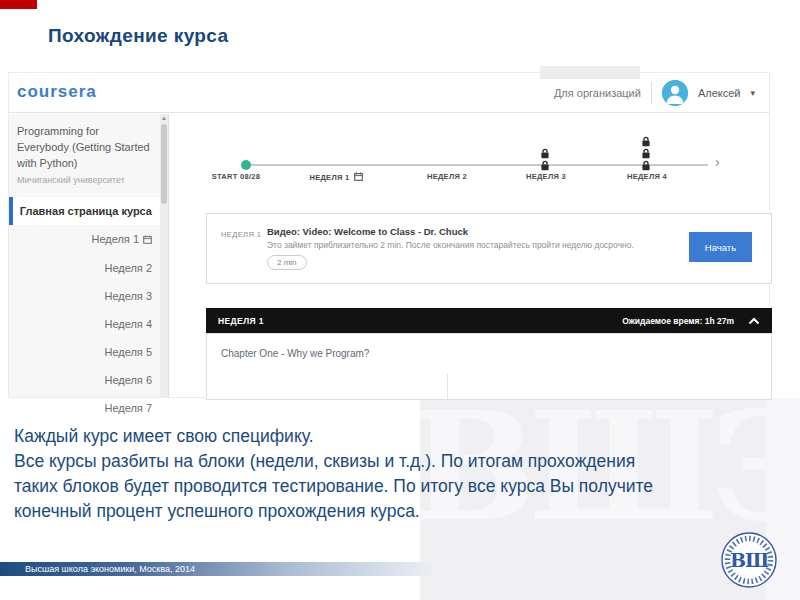 This screenshot has width=800, height=600. Describe the element at coordinates (241, 321) in the screenshot. I see `week-section-label: НЕДЕЛЯ 1` at that location.